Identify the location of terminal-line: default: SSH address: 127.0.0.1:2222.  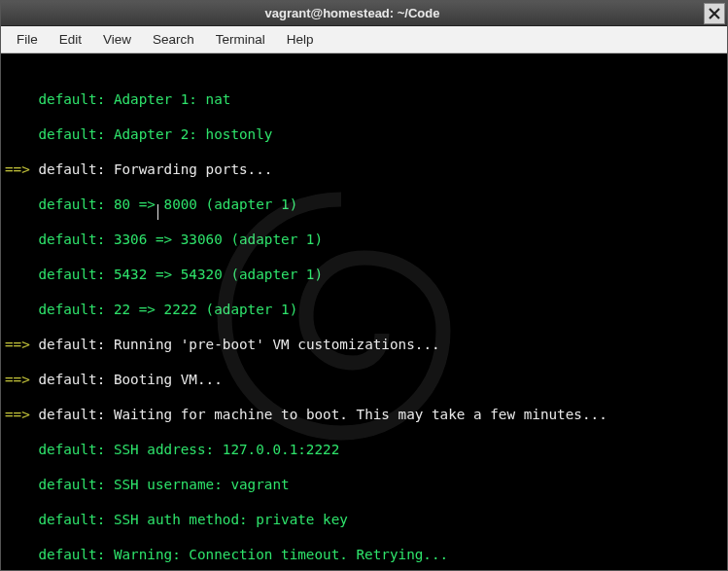
(364, 449).